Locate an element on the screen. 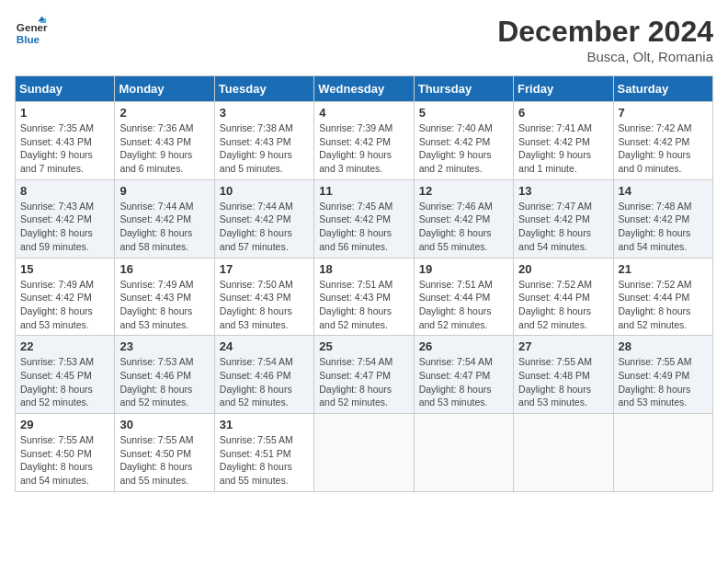 The width and height of the screenshot is (728, 563). day-number: 17 is located at coordinates (265, 269).